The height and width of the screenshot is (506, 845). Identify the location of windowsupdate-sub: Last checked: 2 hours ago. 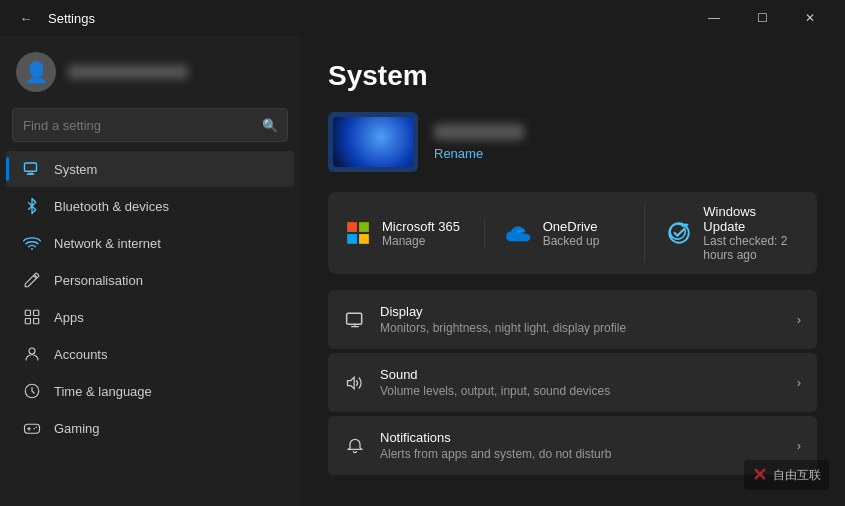
(752, 248).